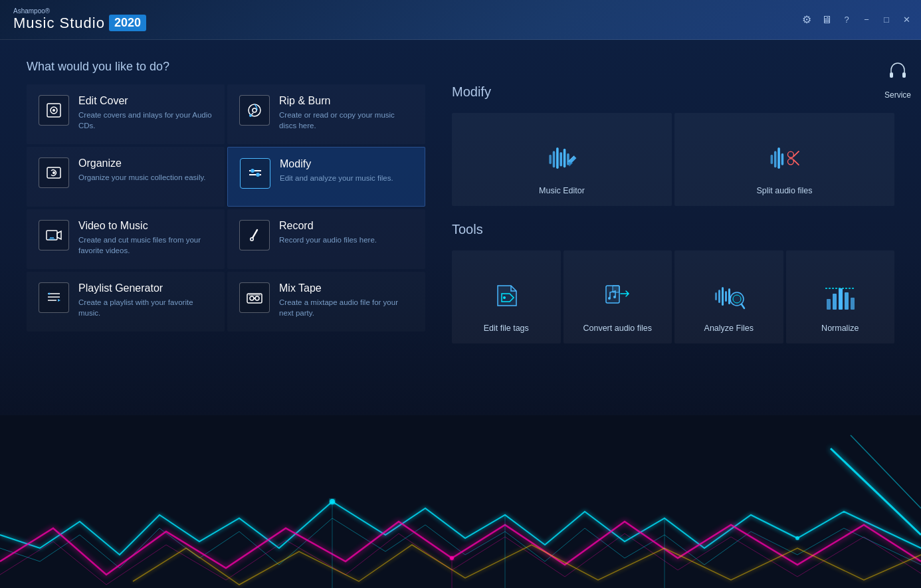 The width and height of the screenshot is (921, 588). What do you see at coordinates (255, 173) in the screenshot?
I see `modify-icon` at bounding box center [255, 173].